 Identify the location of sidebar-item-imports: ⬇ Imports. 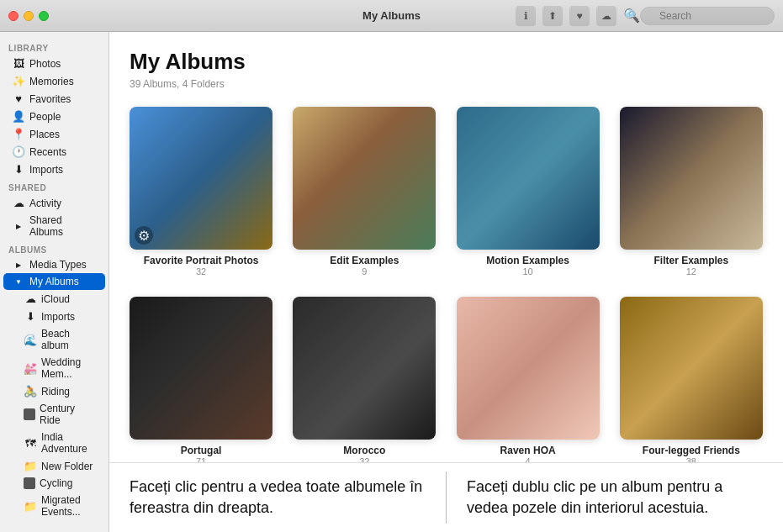
(54, 170).